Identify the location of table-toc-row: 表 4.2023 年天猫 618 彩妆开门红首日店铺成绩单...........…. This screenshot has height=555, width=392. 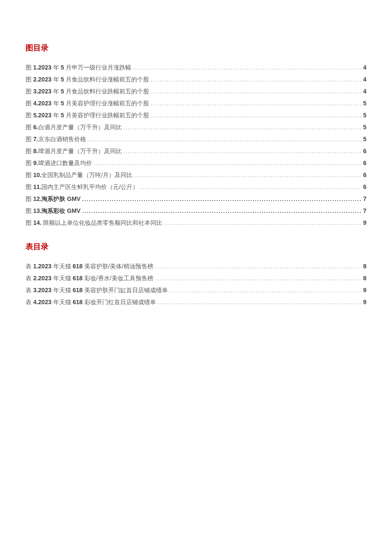
(196, 302).